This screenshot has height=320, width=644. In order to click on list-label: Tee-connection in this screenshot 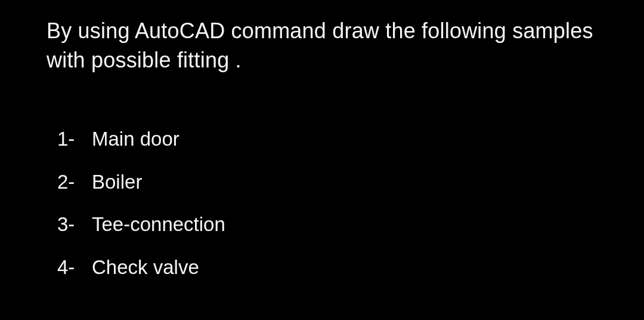, I will do `click(159, 224)`.